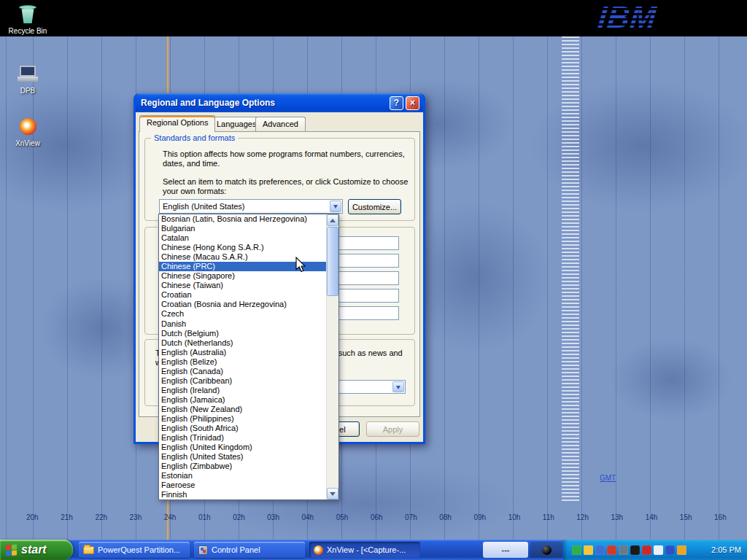 This screenshot has height=560, width=747. What do you see at coordinates (242, 456) in the screenshot?
I see `language-option: English (United States)` at bounding box center [242, 456].